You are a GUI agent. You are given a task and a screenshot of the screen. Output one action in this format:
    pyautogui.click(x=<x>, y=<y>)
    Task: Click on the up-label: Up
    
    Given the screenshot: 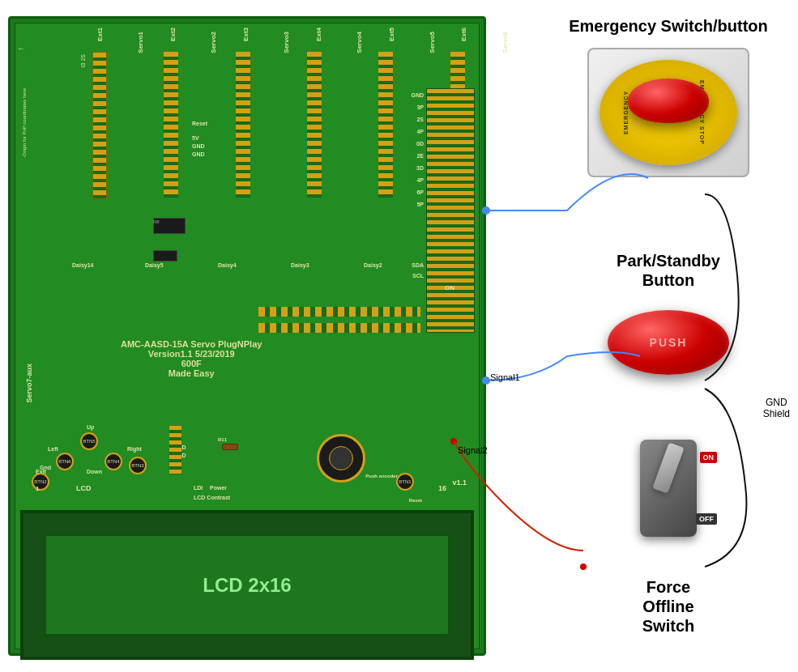 What is the action you would take?
    pyautogui.click(x=91, y=427)
    